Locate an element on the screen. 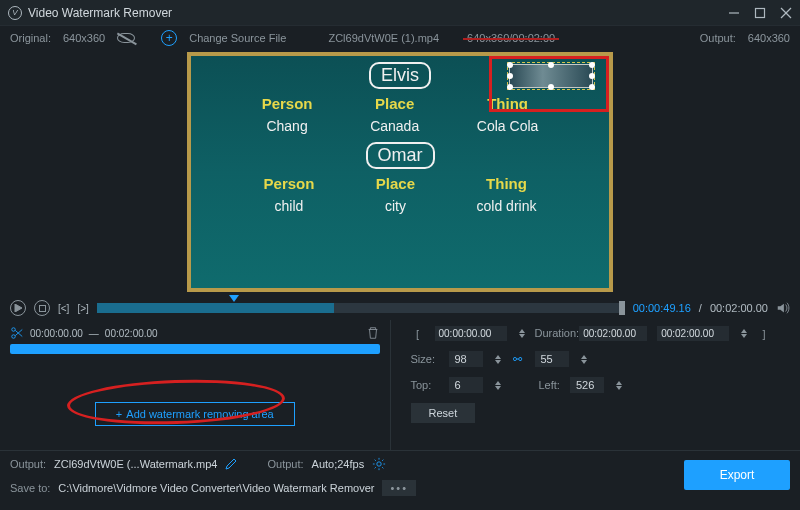  source-bar: Original: 640x360 + Change Source File Z… is located at coordinates (400, 38).